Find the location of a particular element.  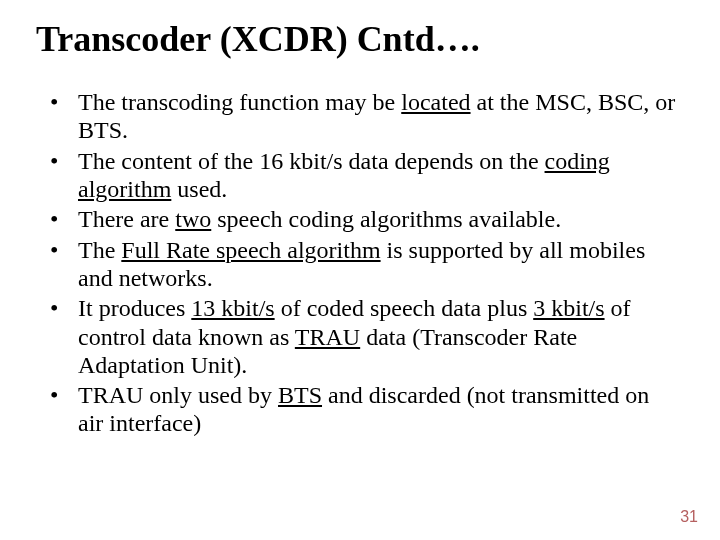

text-segment: Full Rate speech algorithm is located at coordinates (250, 250).